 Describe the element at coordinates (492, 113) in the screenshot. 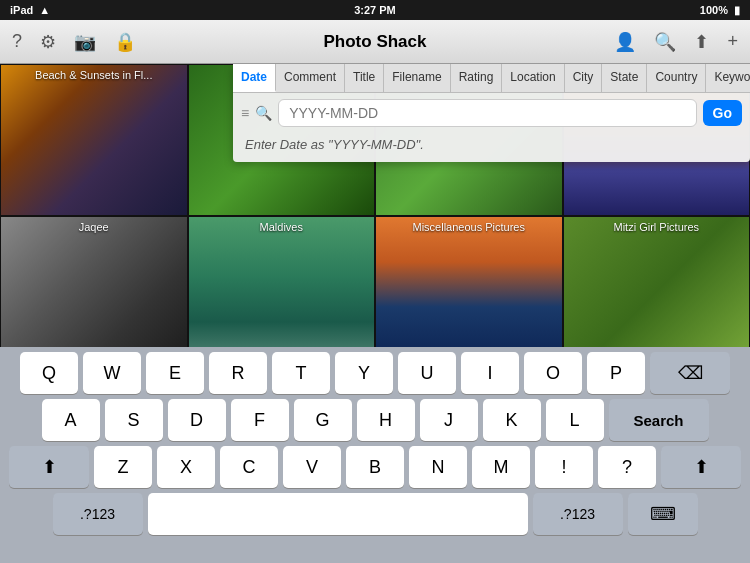

I see `search-input-row: ≡ 🔍 Go` at that location.